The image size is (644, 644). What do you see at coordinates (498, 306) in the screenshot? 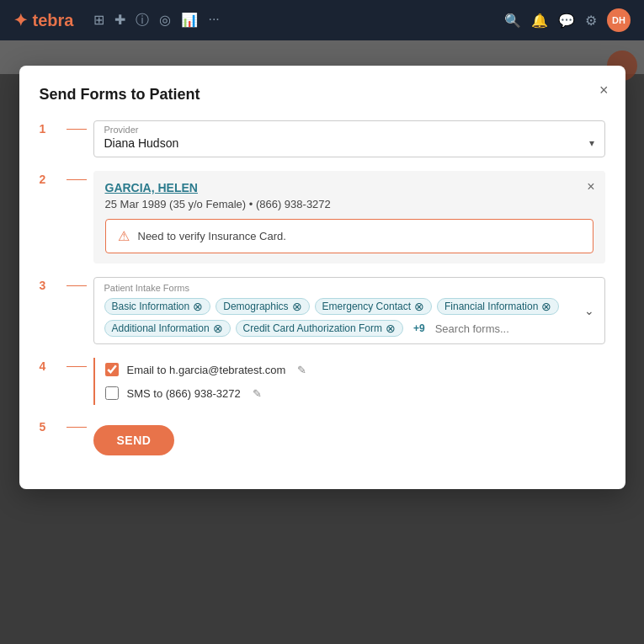
I see `tag-financial-information: Financial Information ⊗` at bounding box center [498, 306].